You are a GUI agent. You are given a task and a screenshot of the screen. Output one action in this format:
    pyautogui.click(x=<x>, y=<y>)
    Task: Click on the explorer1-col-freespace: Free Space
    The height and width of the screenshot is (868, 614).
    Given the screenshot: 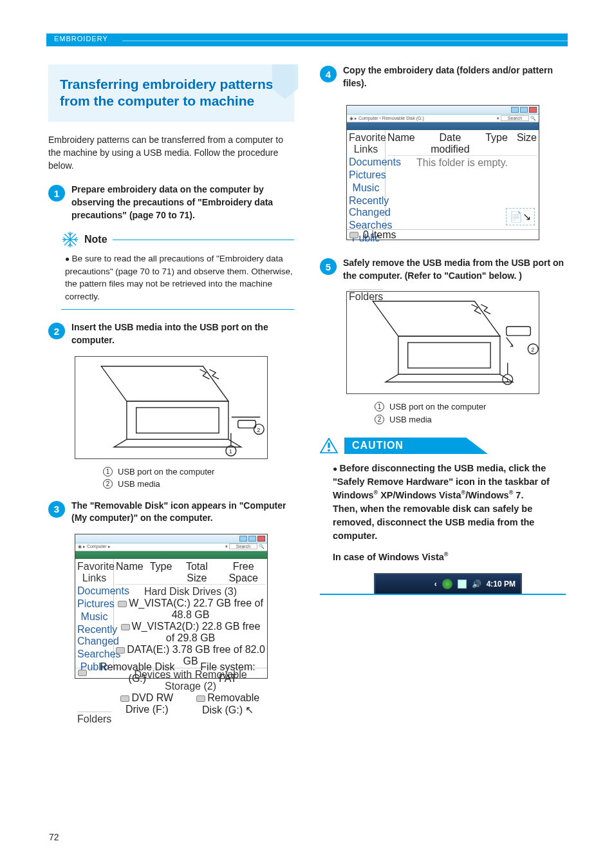 What is the action you would take?
    pyautogui.click(x=243, y=572)
    